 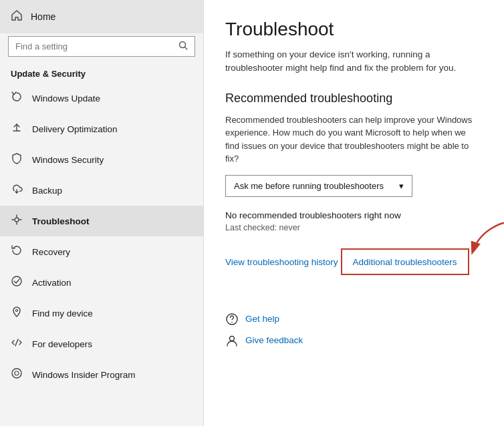 I want to click on sidebar-item-backup: Backup, so click(x=102, y=190).